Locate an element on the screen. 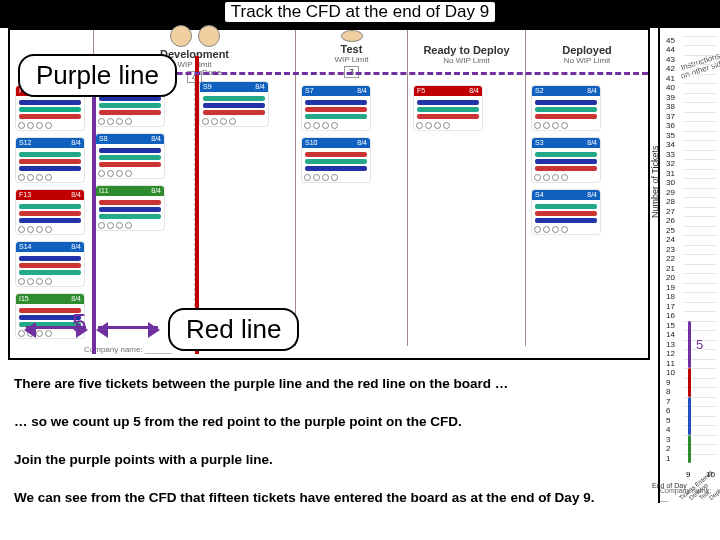  cfd-y-tick: 25 is located at coordinates (670, 230).